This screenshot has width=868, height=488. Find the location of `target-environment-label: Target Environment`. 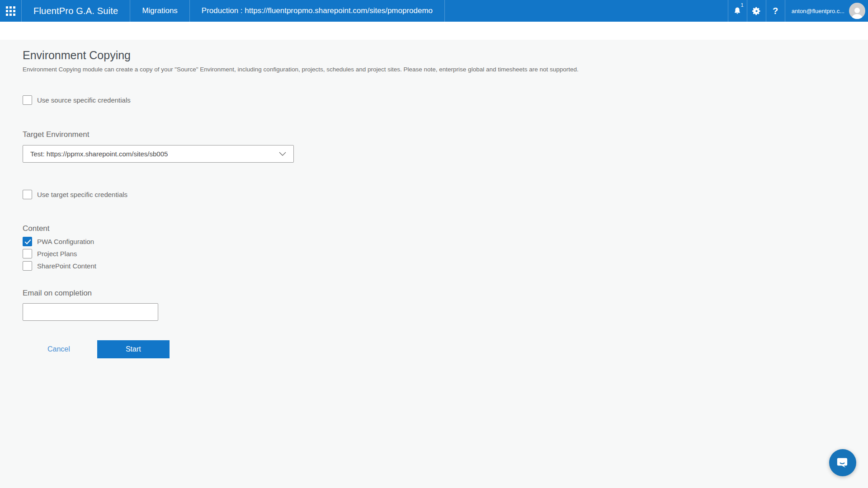

target-environment-label: Target Environment is located at coordinates (445, 135).